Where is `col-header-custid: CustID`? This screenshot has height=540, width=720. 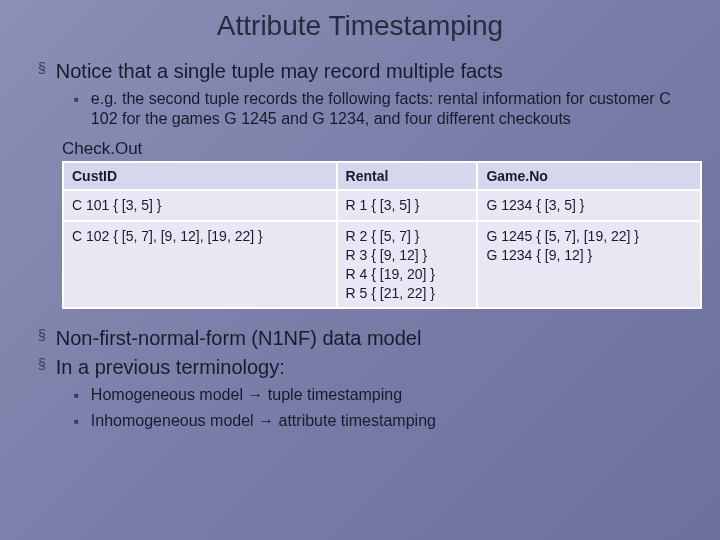 col-header-custid: CustID is located at coordinates (200, 176).